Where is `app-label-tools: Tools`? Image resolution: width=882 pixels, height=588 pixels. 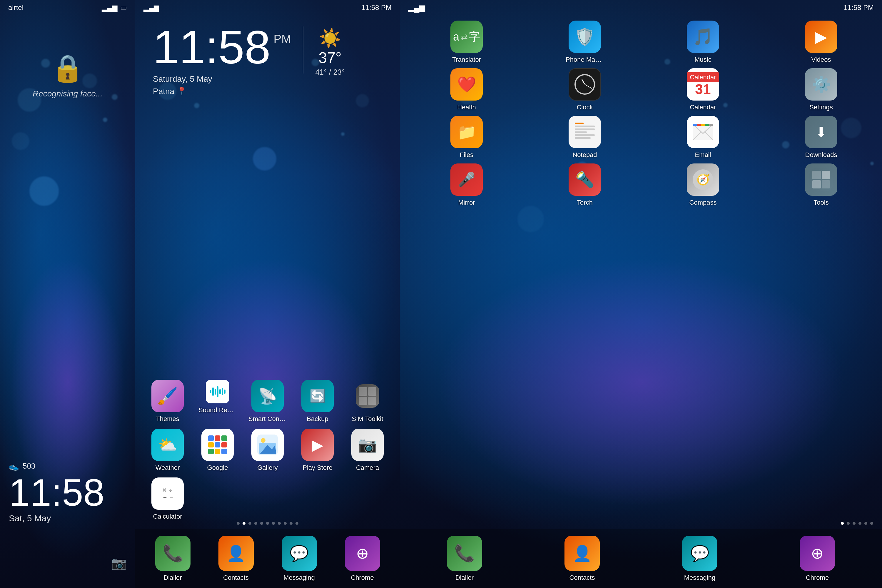
app-label-tools: Tools is located at coordinates (821, 202).